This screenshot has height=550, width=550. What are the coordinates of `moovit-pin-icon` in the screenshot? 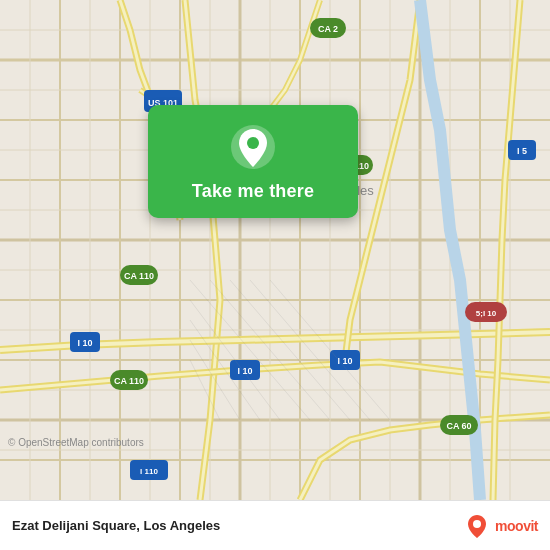 It's located at (477, 526).